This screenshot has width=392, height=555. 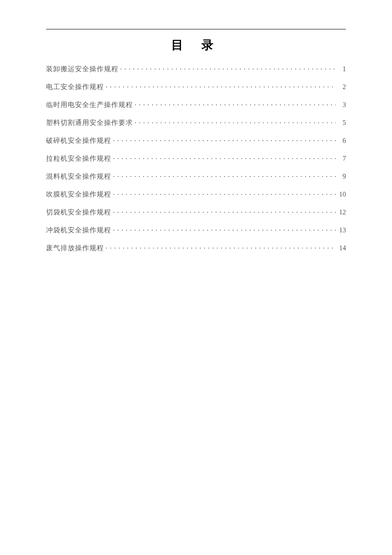 What do you see at coordinates (342, 176) in the screenshot?
I see `toc-entry-page: 9` at bounding box center [342, 176].